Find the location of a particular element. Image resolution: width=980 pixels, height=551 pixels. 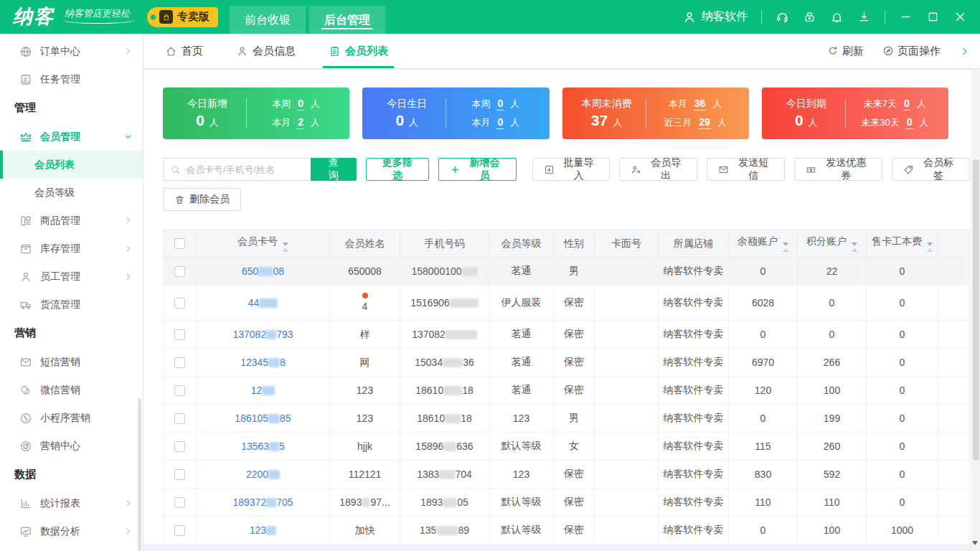

topbar-divider is located at coordinates (762, 17).